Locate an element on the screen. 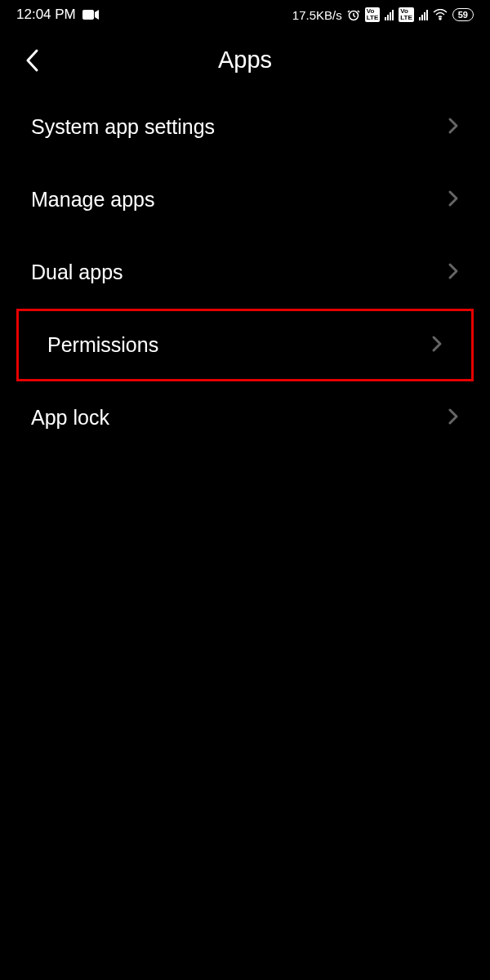 The height and width of the screenshot is (980, 490). menu-item-app-lock: App lock is located at coordinates (245, 418).